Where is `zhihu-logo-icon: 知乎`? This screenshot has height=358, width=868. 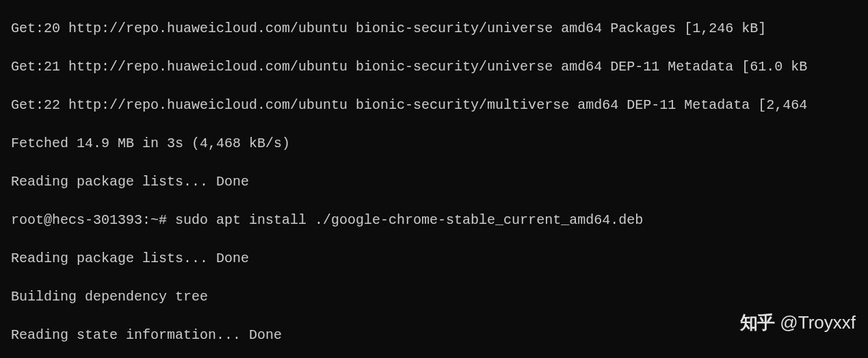
zhihu-logo-icon: 知乎 is located at coordinates (757, 322).